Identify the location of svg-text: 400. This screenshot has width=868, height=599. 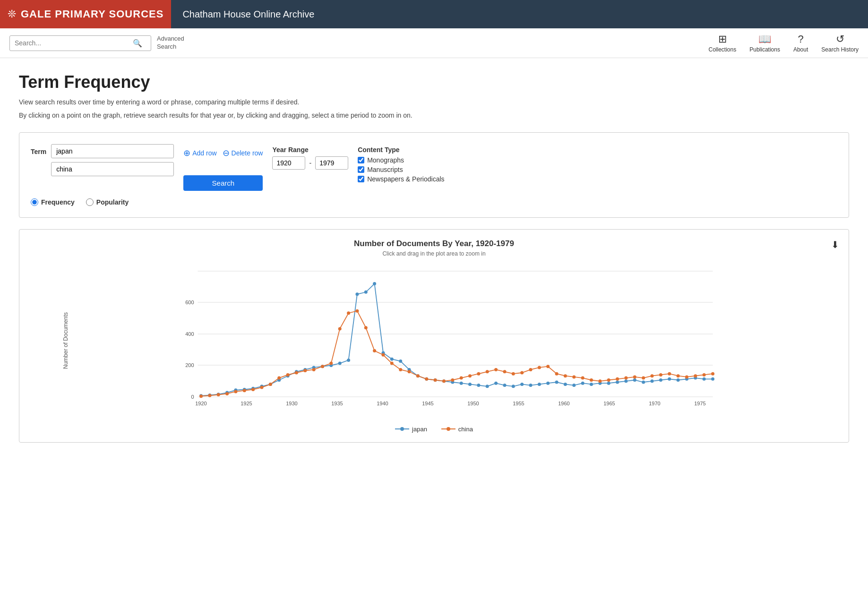
(189, 334).